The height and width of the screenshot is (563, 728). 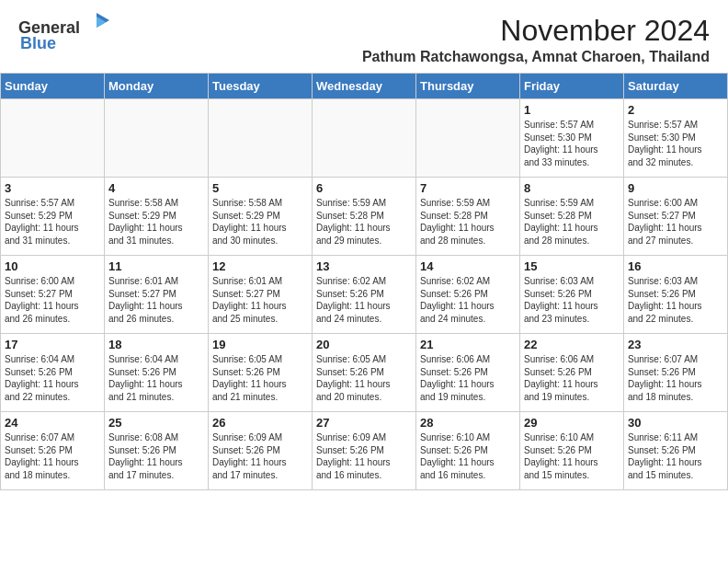 I want to click on day-number: 20, so click(x=364, y=344).